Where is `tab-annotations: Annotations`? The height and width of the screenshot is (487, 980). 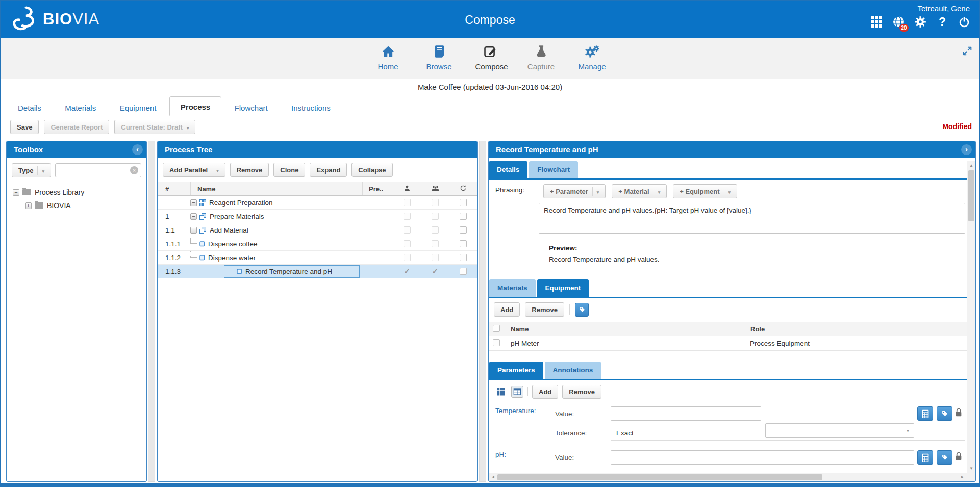
tab-annotations: Annotations is located at coordinates (573, 370).